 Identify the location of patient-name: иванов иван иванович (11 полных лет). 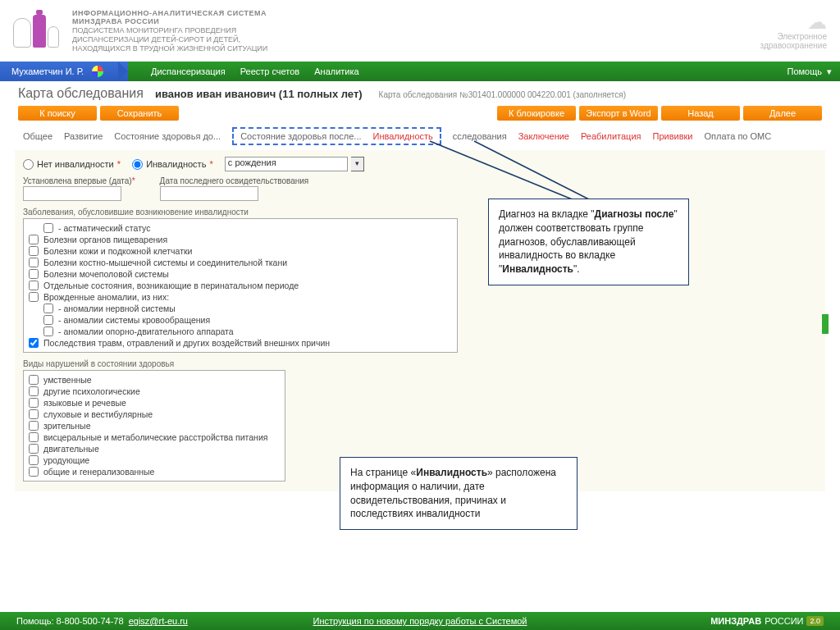
(259, 94).